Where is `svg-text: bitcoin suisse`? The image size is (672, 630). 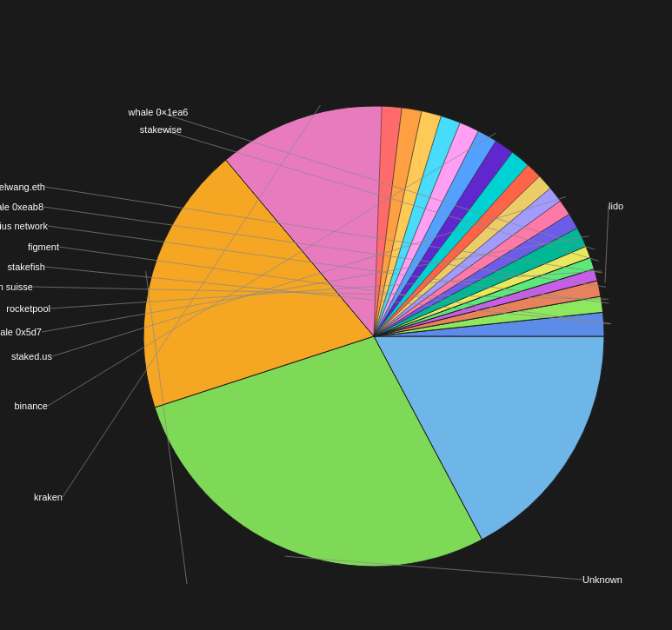 svg-text: bitcoin suisse is located at coordinates (17, 287).